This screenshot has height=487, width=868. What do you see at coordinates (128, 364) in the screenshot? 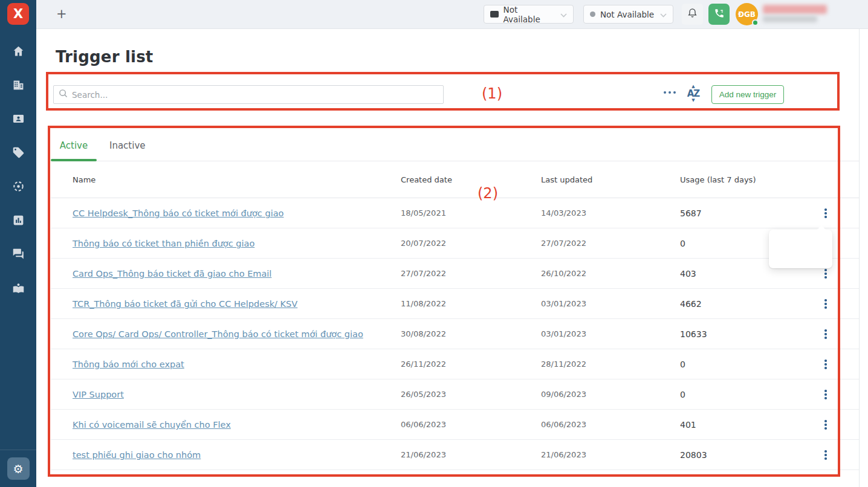
I see `trigger-name-link: Thông báo mới cho expat` at bounding box center [128, 364].